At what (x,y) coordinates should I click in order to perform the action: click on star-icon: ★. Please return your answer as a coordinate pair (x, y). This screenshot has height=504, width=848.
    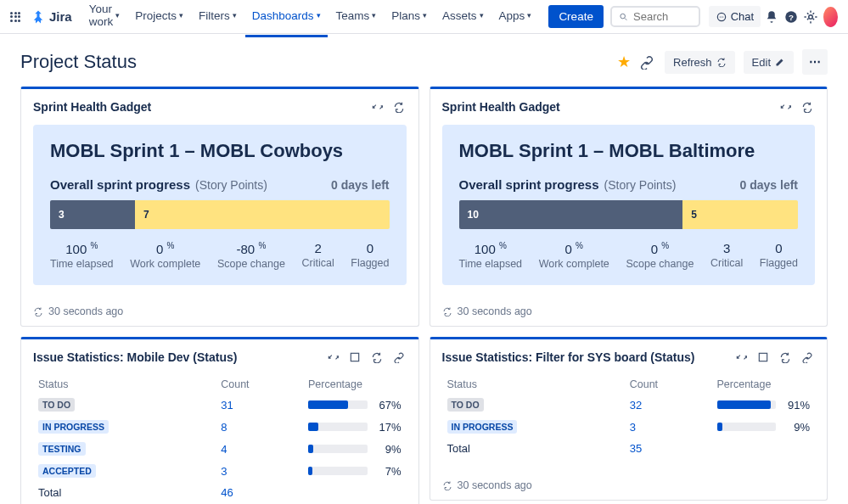
    Looking at the image, I should click on (624, 62).